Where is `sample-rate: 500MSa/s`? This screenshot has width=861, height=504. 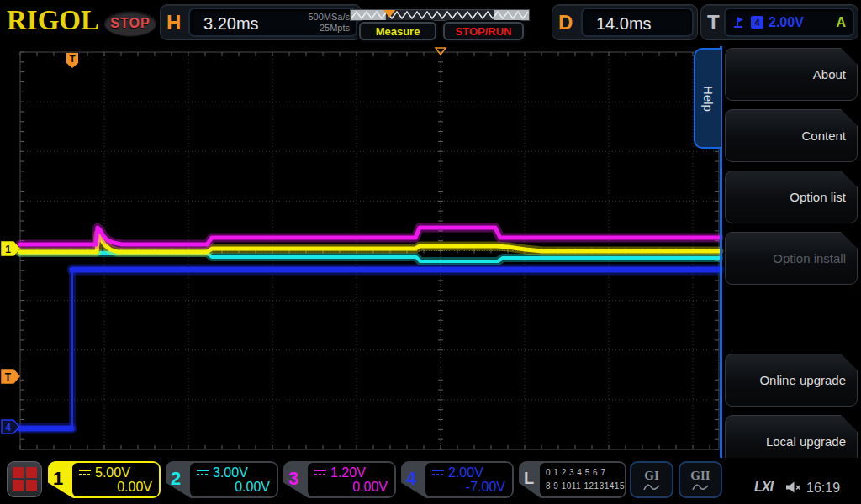
sample-rate: 500MSa/s is located at coordinates (329, 17).